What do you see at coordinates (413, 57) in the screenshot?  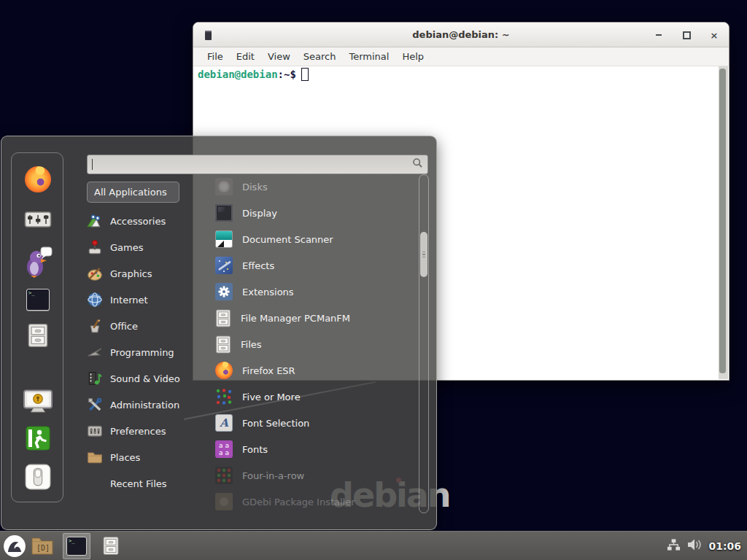 I see `menu-help: Help` at bounding box center [413, 57].